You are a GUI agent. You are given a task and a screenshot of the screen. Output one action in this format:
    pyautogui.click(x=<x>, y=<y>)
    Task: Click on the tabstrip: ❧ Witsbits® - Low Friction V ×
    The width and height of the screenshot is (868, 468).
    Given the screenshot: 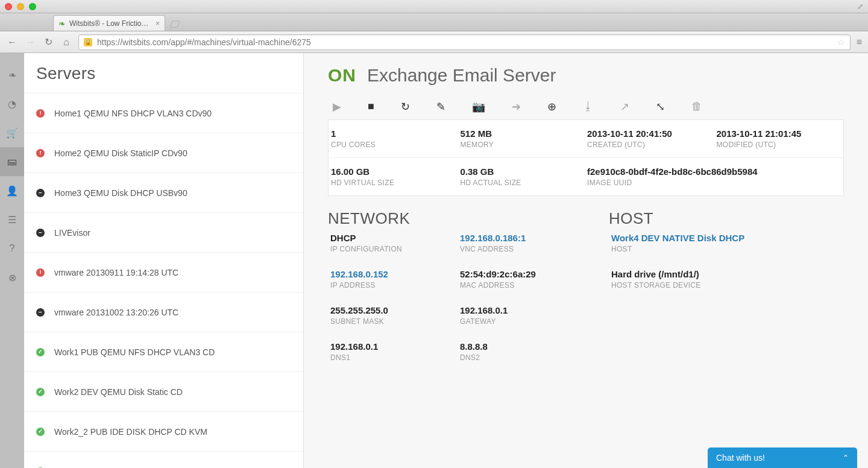 What is the action you would take?
    pyautogui.click(x=434, y=22)
    